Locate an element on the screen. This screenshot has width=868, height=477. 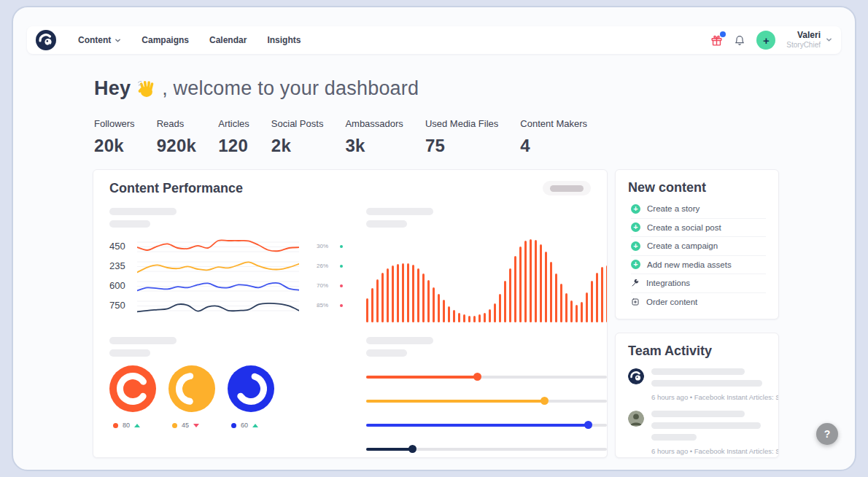
stat-value: 75 is located at coordinates (462, 146).